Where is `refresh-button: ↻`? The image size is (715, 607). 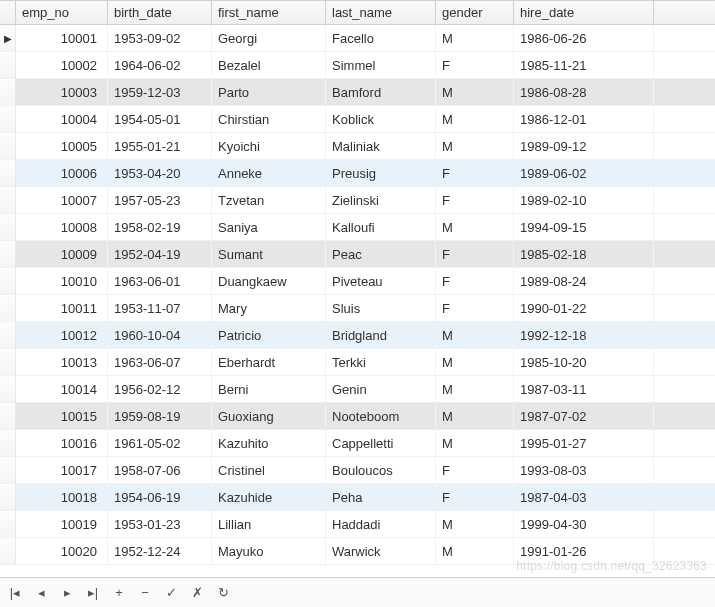 refresh-button: ↻ is located at coordinates (223, 593).